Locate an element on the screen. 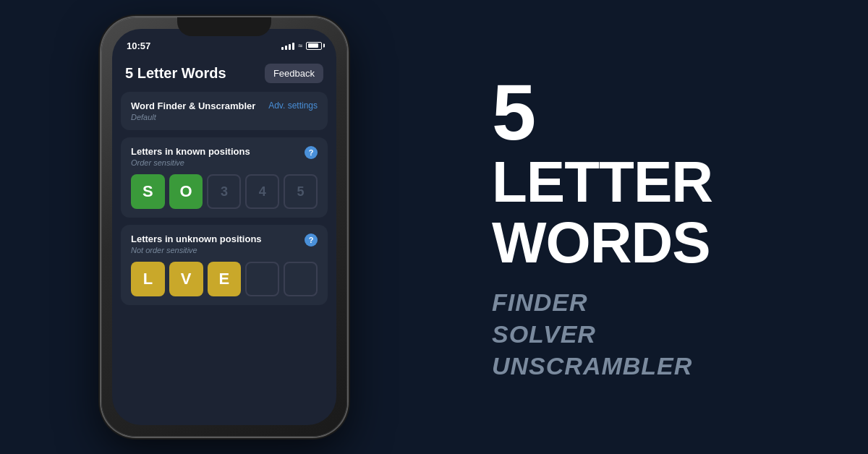 This screenshot has width=868, height=454. app-title: 5 Letter Words is located at coordinates (176, 74).